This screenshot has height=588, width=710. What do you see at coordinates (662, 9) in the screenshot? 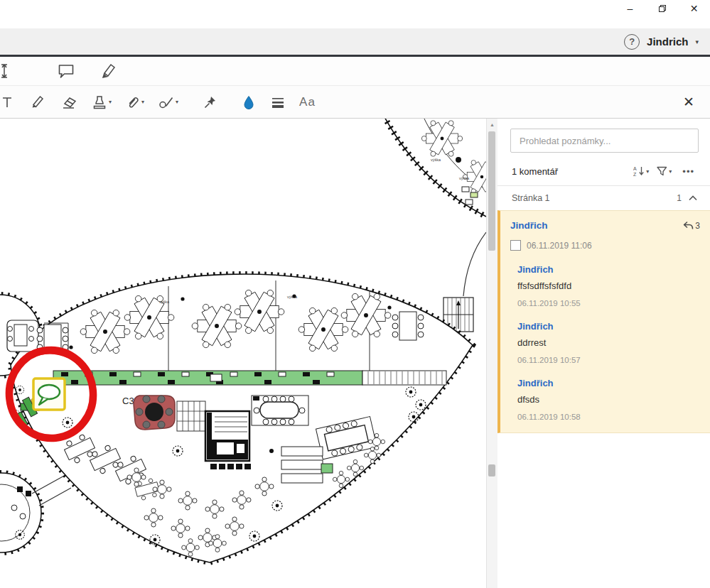
I see `restore-icon` at bounding box center [662, 9].